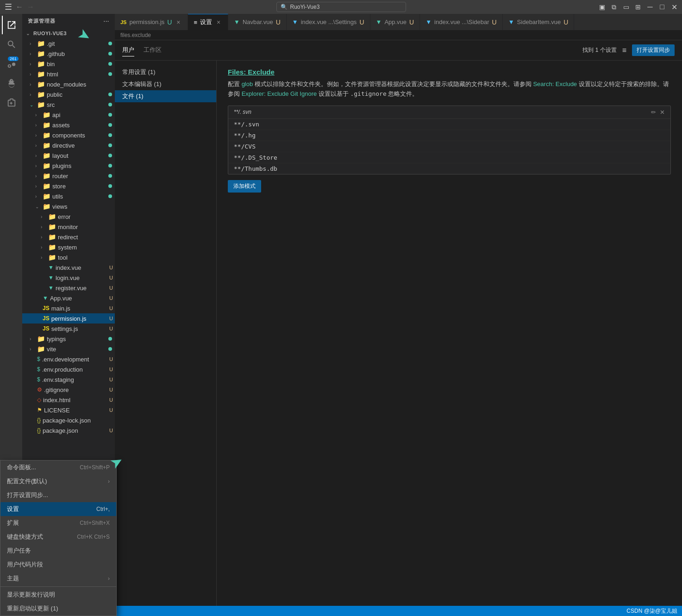  Describe the element at coordinates (8, 7) in the screenshot. I see `app-menu-icon: ☰` at that location.